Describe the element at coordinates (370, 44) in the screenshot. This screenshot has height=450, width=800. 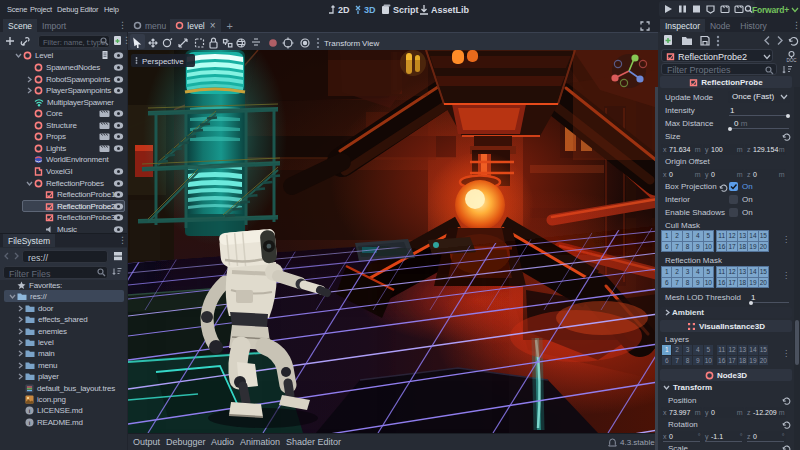
I see `svg-text: View` at that location.